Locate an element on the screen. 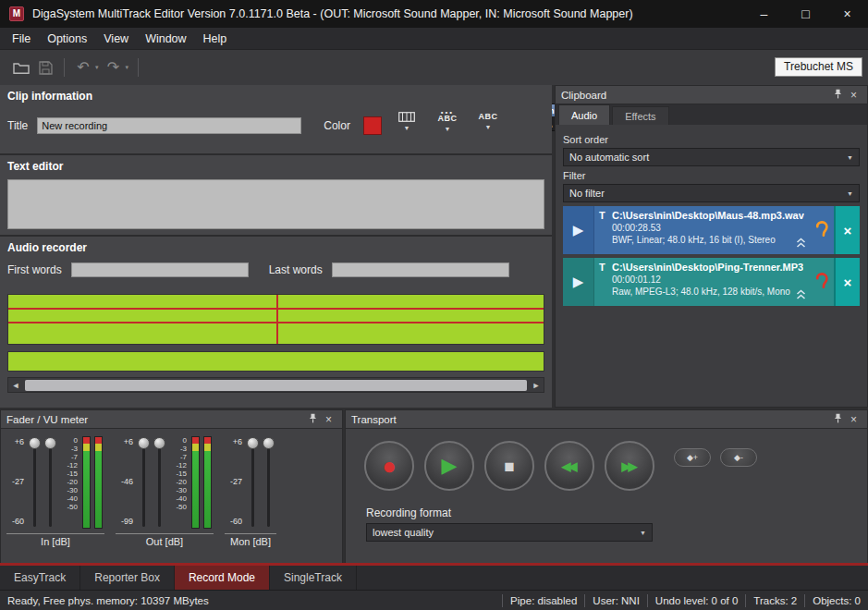  first-words-input is located at coordinates (160, 270).